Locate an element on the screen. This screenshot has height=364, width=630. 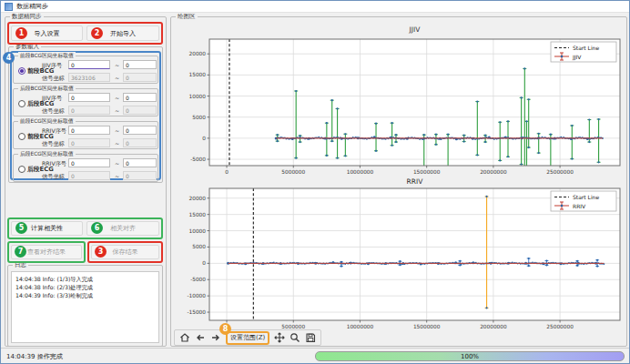
statusbar: 14:04:39 操作完成 100% is located at coordinates (315, 355).